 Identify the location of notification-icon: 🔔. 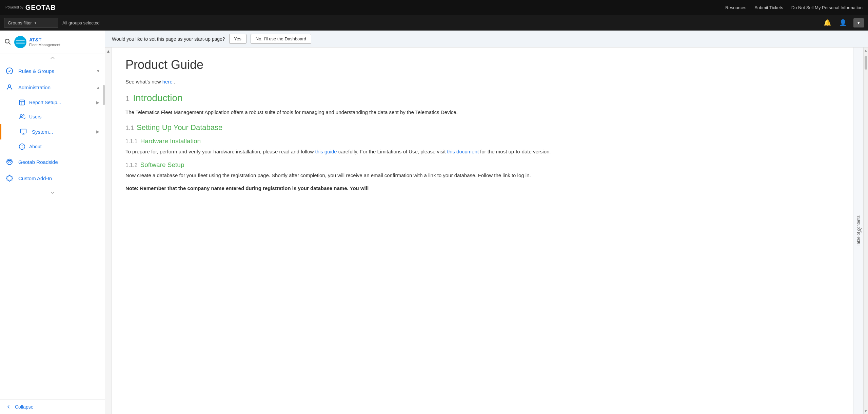
(827, 23).